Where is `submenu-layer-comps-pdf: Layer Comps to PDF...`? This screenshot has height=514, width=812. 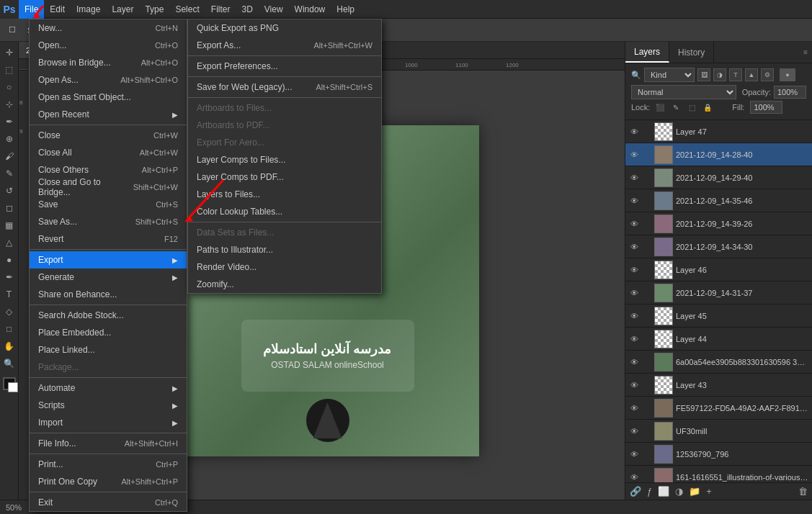
submenu-layer-comps-pdf: Layer Comps to PDF... is located at coordinates (285, 177).